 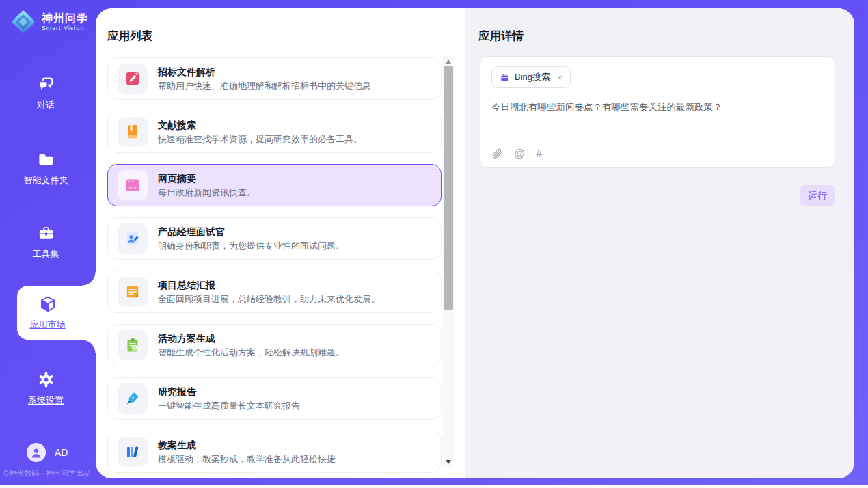 What do you see at coordinates (133, 398) in the screenshot?
I see `pen-icon` at bounding box center [133, 398].